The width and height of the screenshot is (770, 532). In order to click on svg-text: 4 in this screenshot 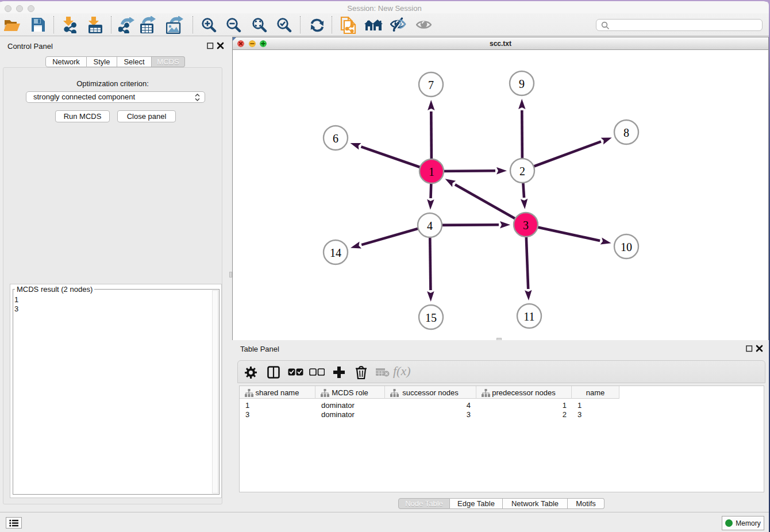, I will do `click(430, 226)`.